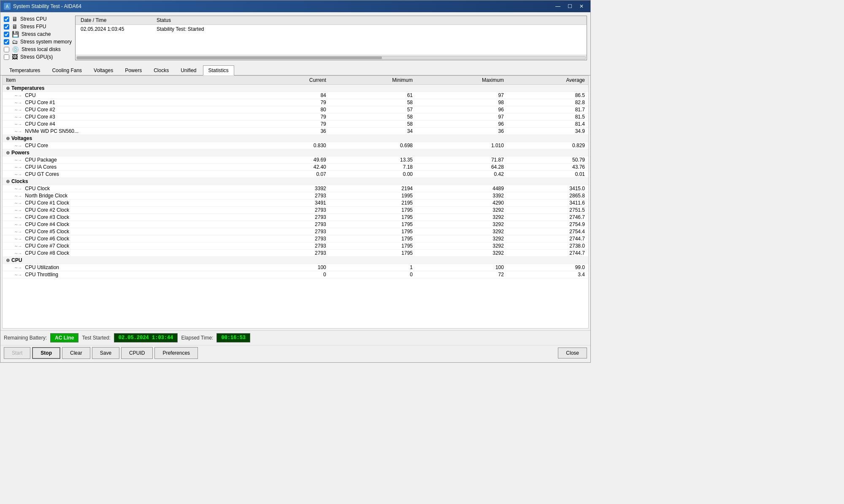 This screenshot has height=504, width=844. What do you see at coordinates (146, 338) in the screenshot?
I see `test-started-value: 02.05.2024 1:03:44` at bounding box center [146, 338].